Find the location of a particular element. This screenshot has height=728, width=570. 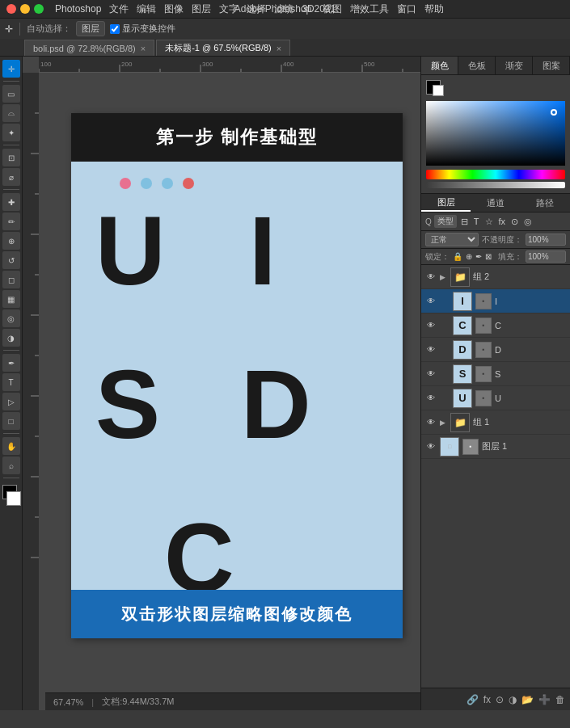

filter-icon-5: ⊙ is located at coordinates (514, 221).